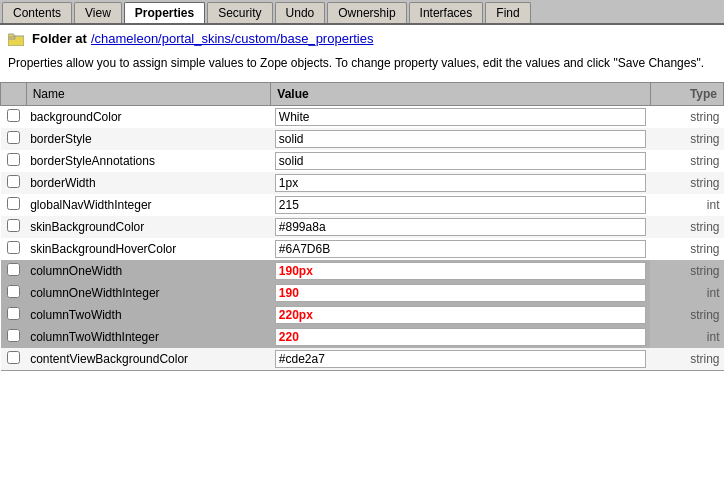 This screenshot has height=503, width=724. I want to click on nav-tab-find: Find, so click(508, 12).